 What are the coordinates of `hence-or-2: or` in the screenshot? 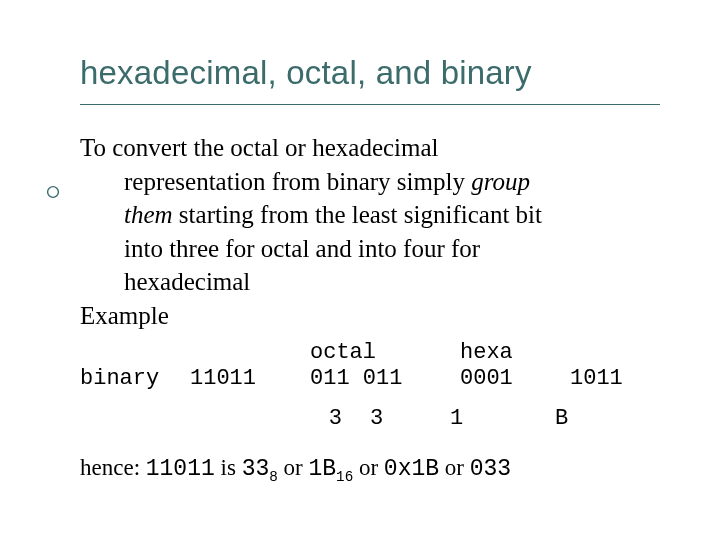 It's located at (368, 468).